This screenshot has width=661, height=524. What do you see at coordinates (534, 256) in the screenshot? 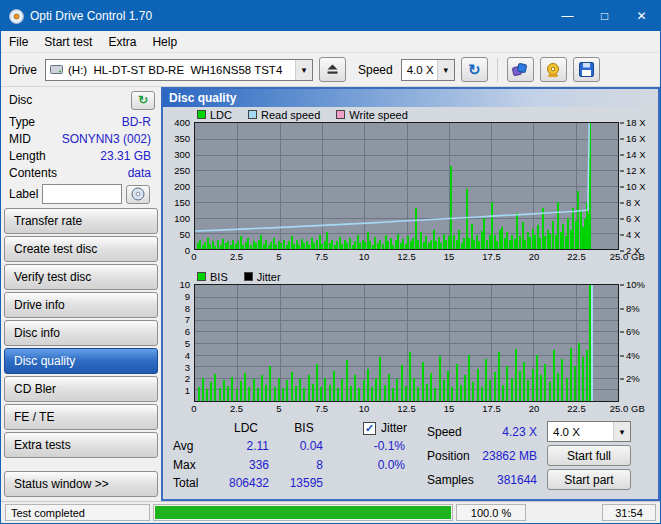
I see `x-tick-label: 20` at bounding box center [534, 256].